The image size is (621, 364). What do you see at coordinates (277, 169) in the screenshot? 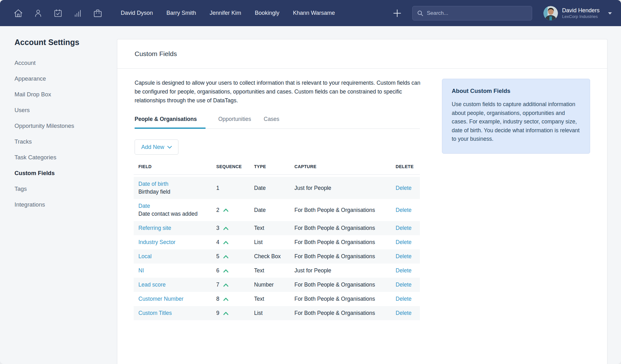
I see `table-header-row: FIELD SEQUENCE TYPE CAPTURE DELETE` at bounding box center [277, 169].